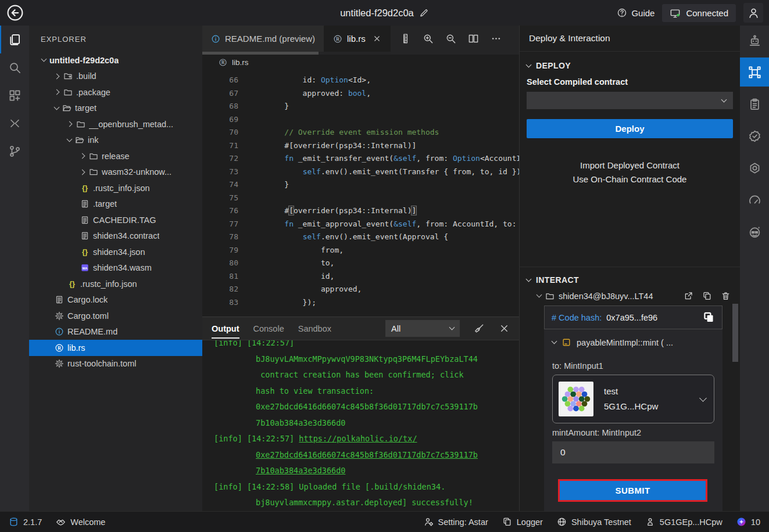  Describe the element at coordinates (220, 132) in the screenshot. I see `line-number: 70` at that location.